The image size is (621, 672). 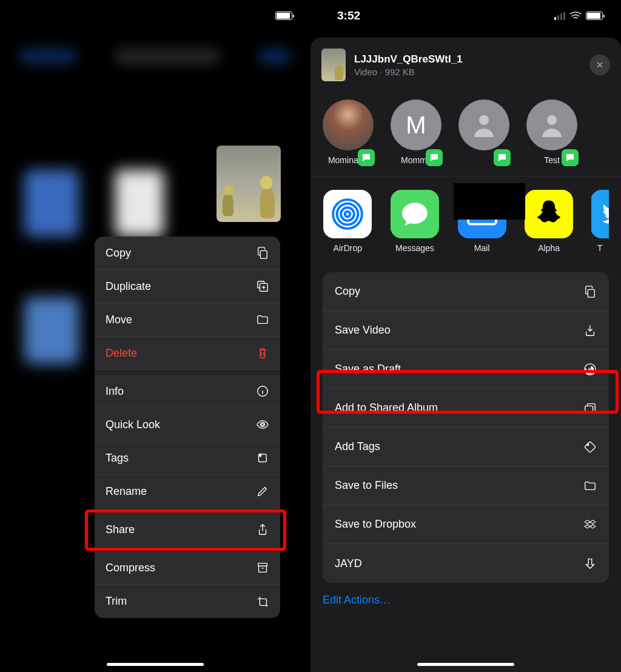 I want to click on close-icon, so click(x=600, y=65).